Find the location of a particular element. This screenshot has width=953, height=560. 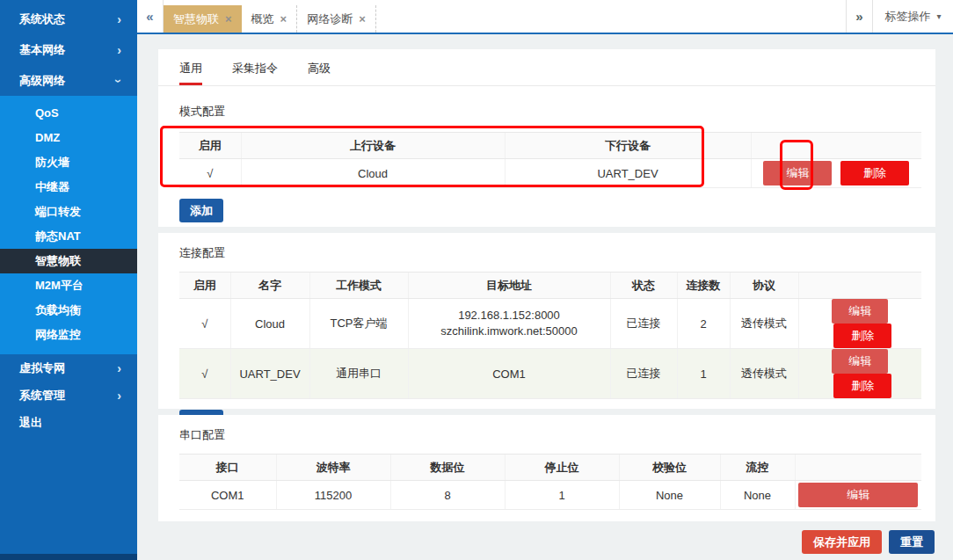

sidebar-item-label: 系统管理 is located at coordinates (42, 396).